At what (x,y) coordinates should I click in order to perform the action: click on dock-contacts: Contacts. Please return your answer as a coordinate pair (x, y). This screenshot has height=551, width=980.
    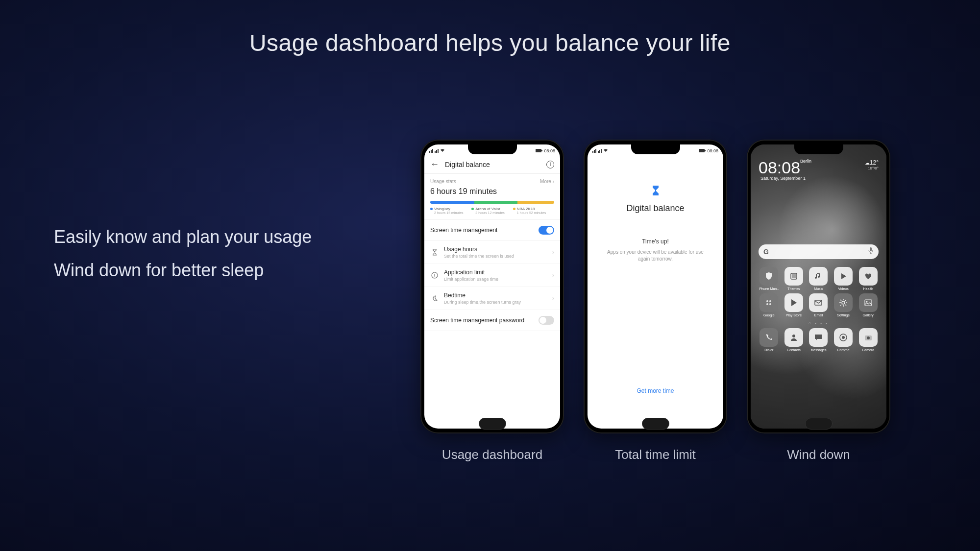
    Looking at the image, I should click on (794, 340).